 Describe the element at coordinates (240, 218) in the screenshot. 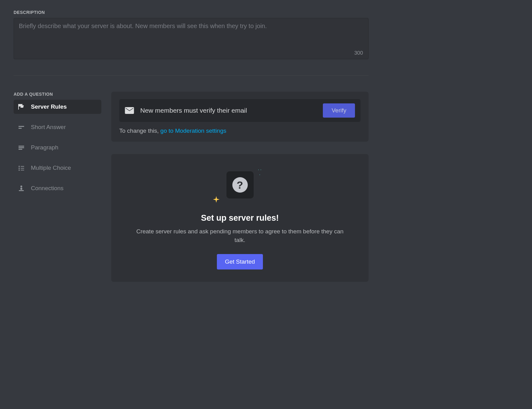

I see `rules-card-title: Set up server rules!` at that location.